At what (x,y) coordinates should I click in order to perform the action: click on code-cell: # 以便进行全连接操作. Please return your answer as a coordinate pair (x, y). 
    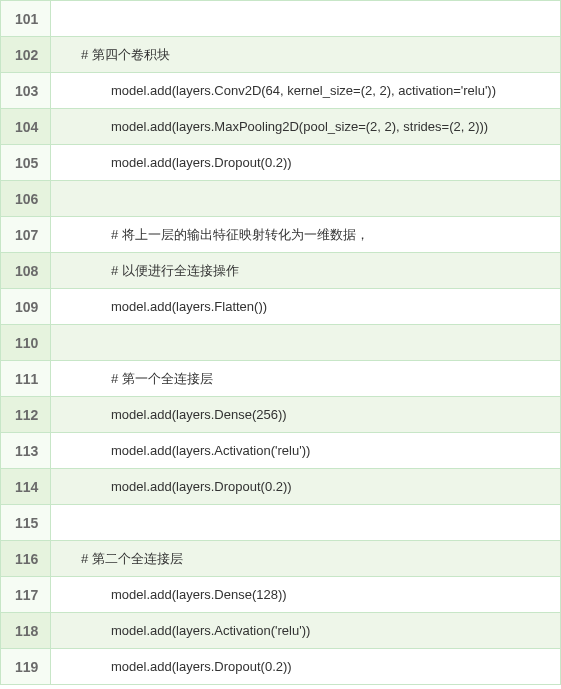
    Looking at the image, I should click on (306, 271).